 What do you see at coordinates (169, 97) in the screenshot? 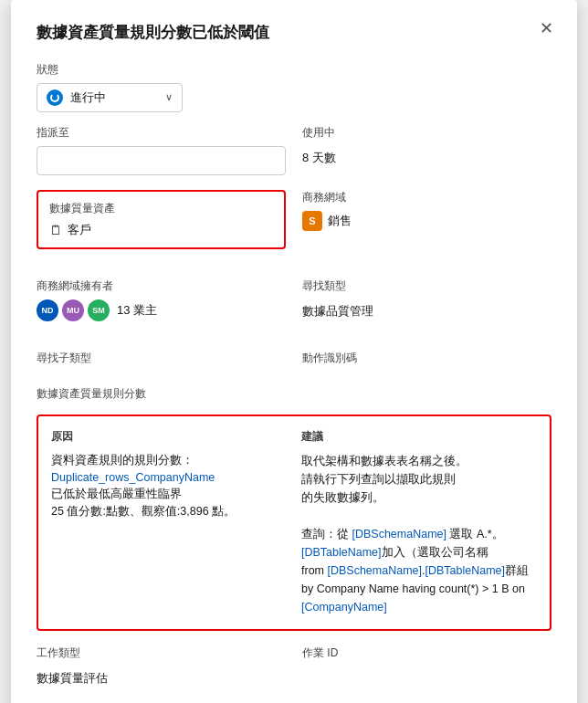
I see `chevron-down-icon: ∨` at bounding box center [169, 97].